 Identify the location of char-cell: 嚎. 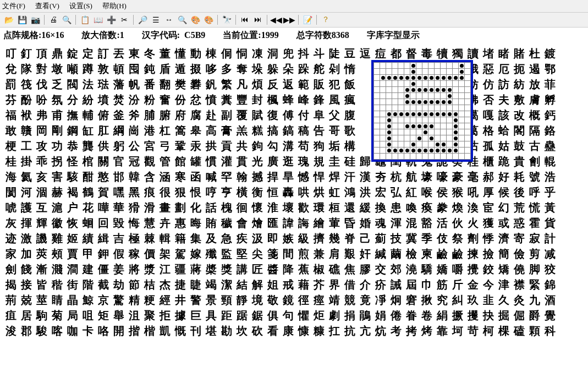
(442, 177).